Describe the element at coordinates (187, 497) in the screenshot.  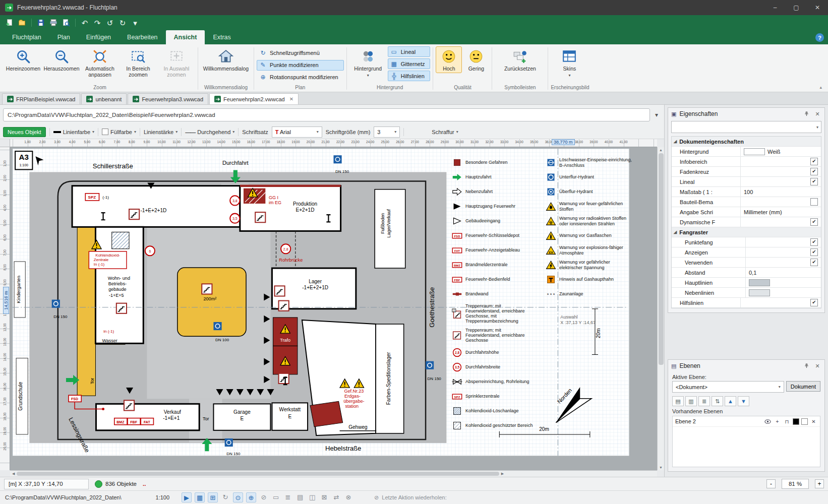
I see `select-tool-icon: ▶` at that location.